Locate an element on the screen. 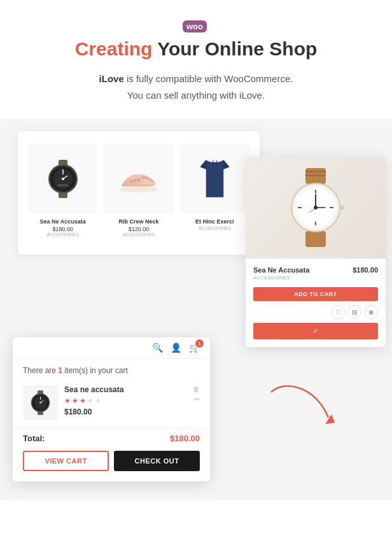 The height and width of the screenshot is (559, 392). detail-watch-icon is located at coordinates (316, 208).